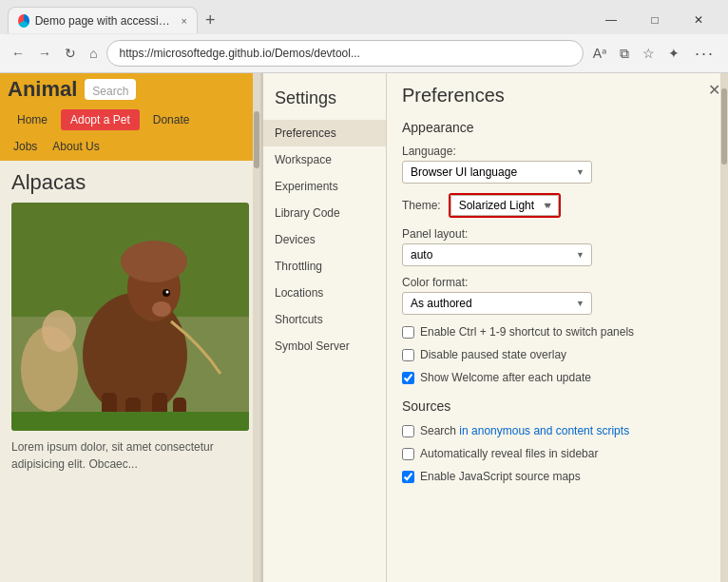  What do you see at coordinates (45, 53) in the screenshot?
I see `forward-button: →` at bounding box center [45, 53].